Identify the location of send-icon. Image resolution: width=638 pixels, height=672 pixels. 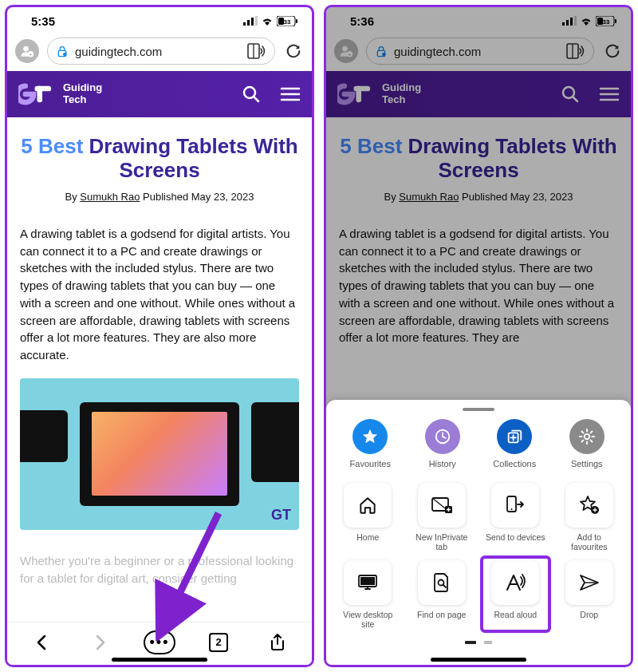
(589, 583).